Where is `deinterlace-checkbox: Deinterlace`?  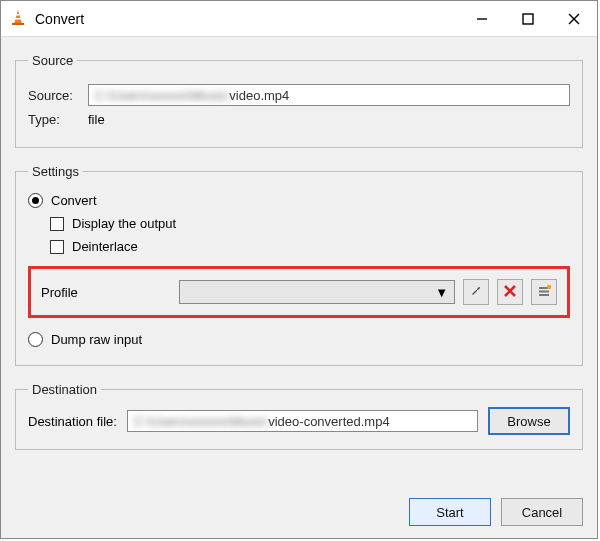
deinterlace-checkbox: Deinterlace is located at coordinates (94, 246).